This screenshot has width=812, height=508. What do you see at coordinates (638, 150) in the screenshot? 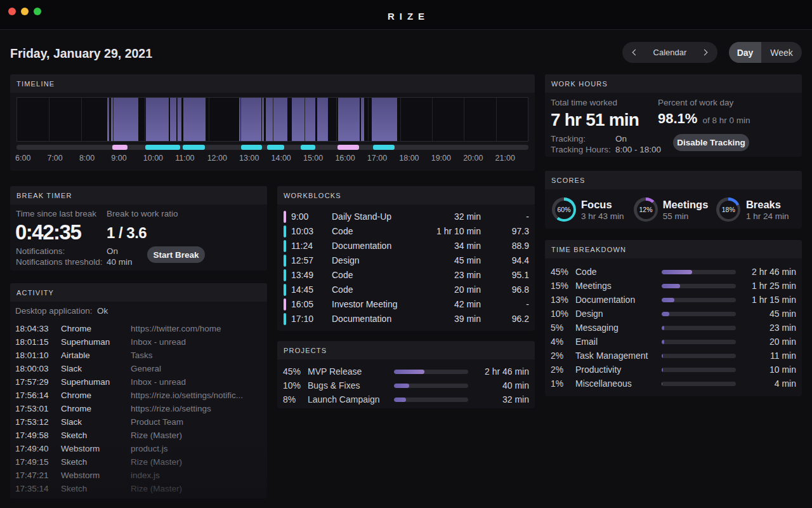
I see `tracking-hours-value: 8:00 - 18:00` at bounding box center [638, 150].